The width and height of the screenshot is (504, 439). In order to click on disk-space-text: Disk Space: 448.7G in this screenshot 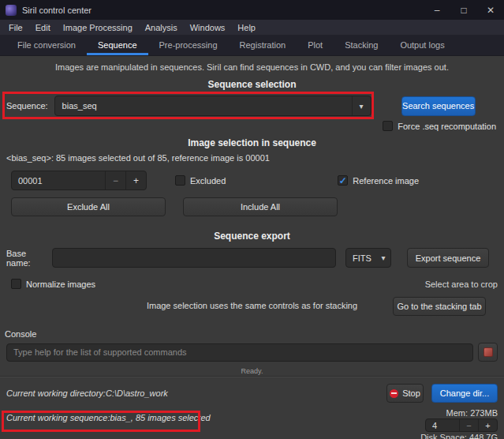, I will do `click(459, 436)`.